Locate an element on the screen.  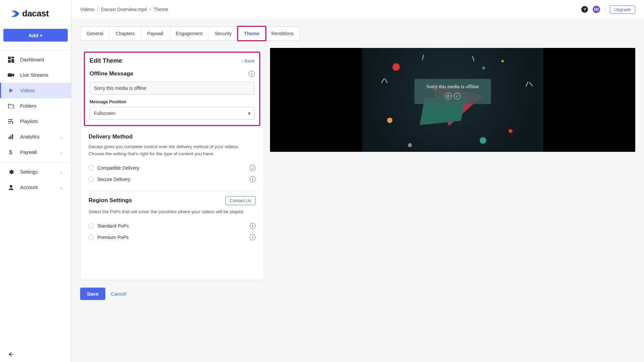
position-label: Message Position is located at coordinates (172, 102).